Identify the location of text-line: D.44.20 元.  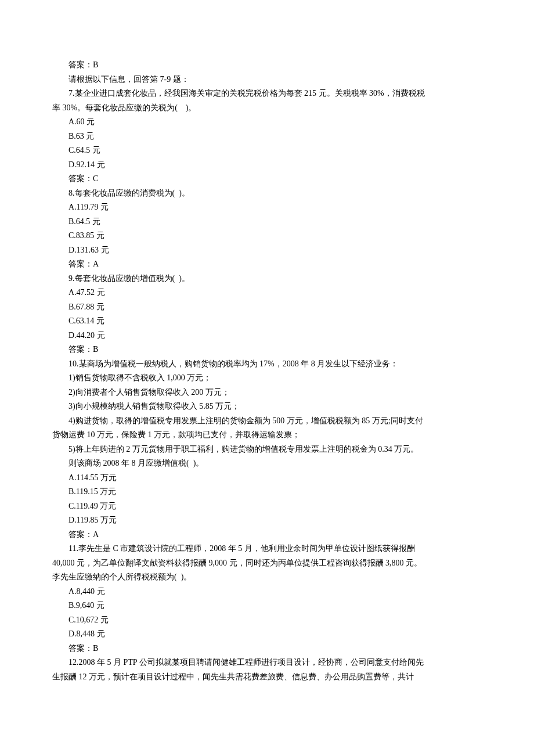
(267, 336).